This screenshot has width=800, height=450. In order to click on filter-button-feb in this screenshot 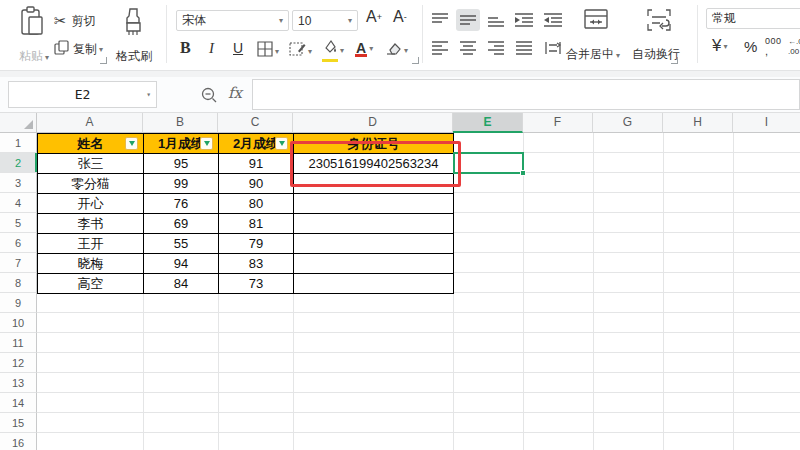, I will do `click(282, 144)`.